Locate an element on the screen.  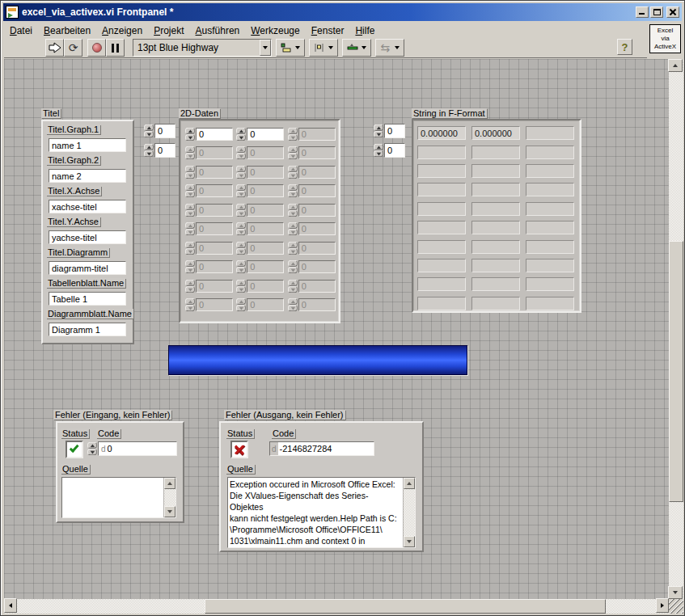
error-in-status-button is located at coordinates (74, 449).